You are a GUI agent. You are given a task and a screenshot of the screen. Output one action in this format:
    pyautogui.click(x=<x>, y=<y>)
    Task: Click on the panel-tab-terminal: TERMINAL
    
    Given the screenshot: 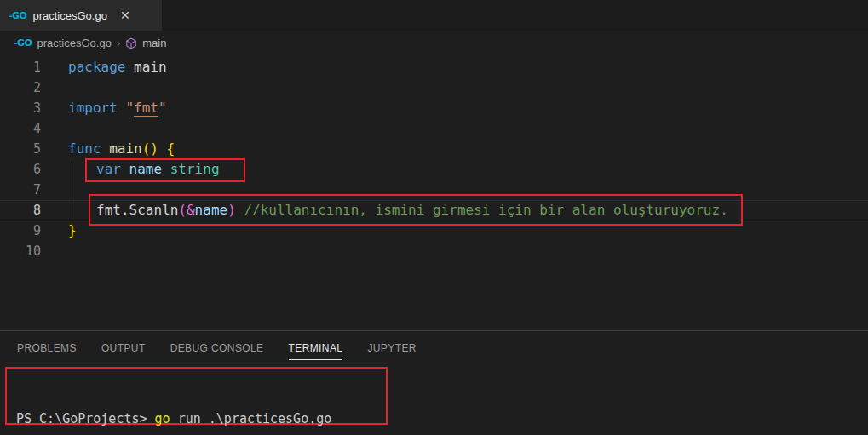 What is the action you would take?
    pyautogui.click(x=316, y=351)
    